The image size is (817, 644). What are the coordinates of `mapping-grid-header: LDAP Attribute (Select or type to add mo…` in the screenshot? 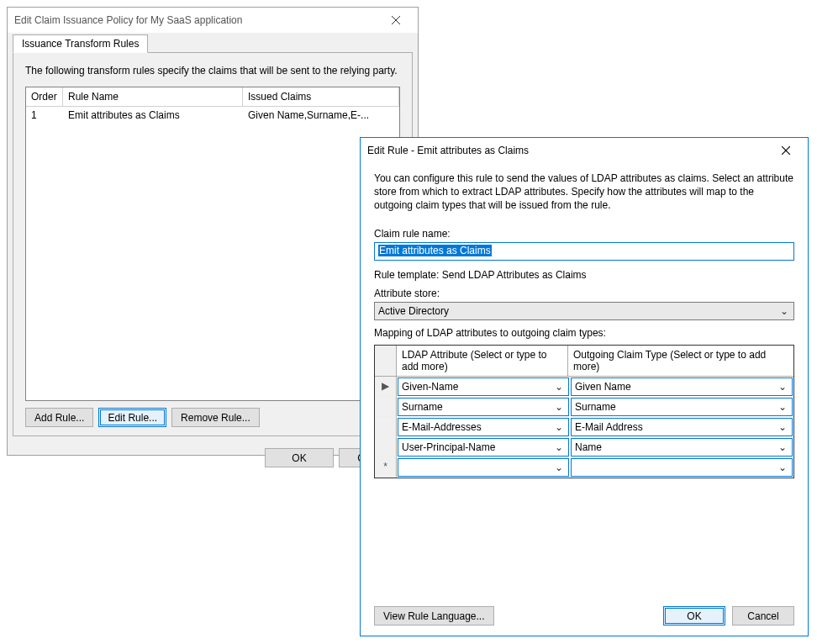 It's located at (584, 362).